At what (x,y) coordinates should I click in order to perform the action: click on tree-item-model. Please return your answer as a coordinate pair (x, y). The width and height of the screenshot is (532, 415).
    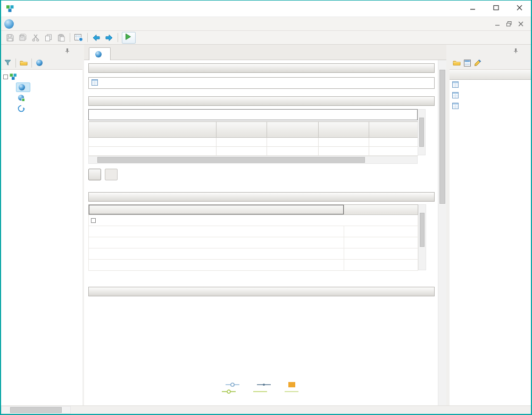
    Looking at the image, I should click on (41, 87).